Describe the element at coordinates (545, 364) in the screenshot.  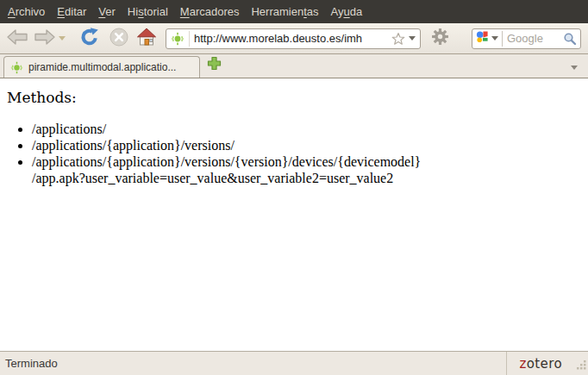
I see `zotero-rest: otero` at that location.